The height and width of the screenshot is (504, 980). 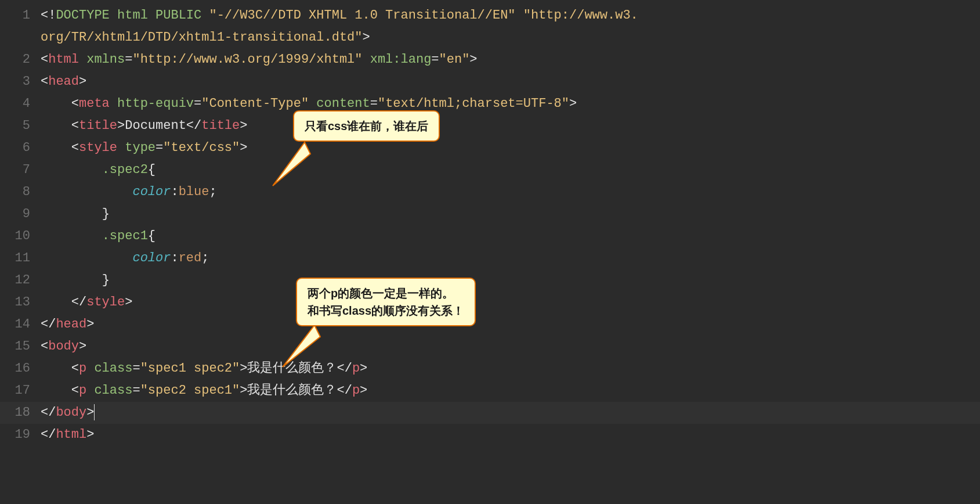 What do you see at coordinates (15, 369) in the screenshot?
I see `line-number: 16` at bounding box center [15, 369].